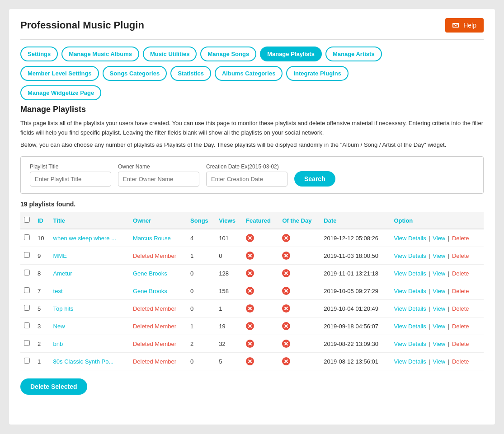 This screenshot has height=434, width=504. What do you see at coordinates (191, 73) in the screenshot?
I see `tab-statistics: Statistics` at bounding box center [191, 73].